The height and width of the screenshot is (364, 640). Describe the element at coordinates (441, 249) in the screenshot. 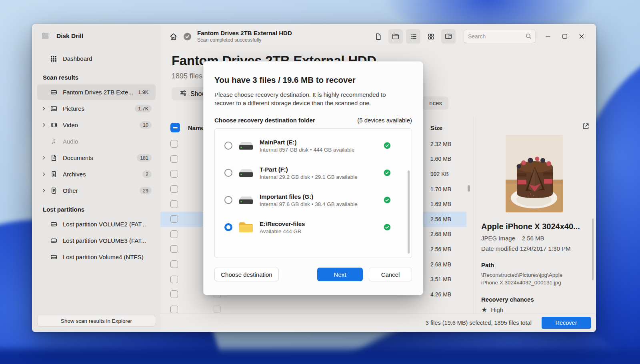

I see `file-size: 2.56 MB` at that location.